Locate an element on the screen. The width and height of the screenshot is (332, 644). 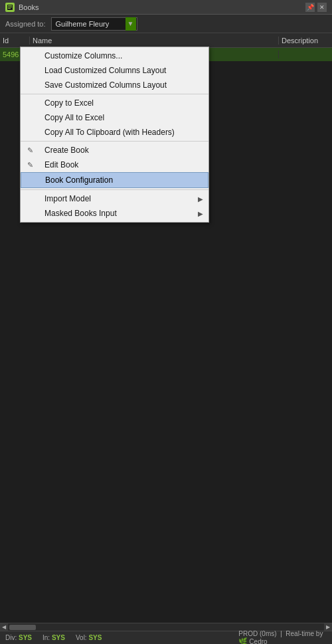
in-label: In: is located at coordinates (46, 638).